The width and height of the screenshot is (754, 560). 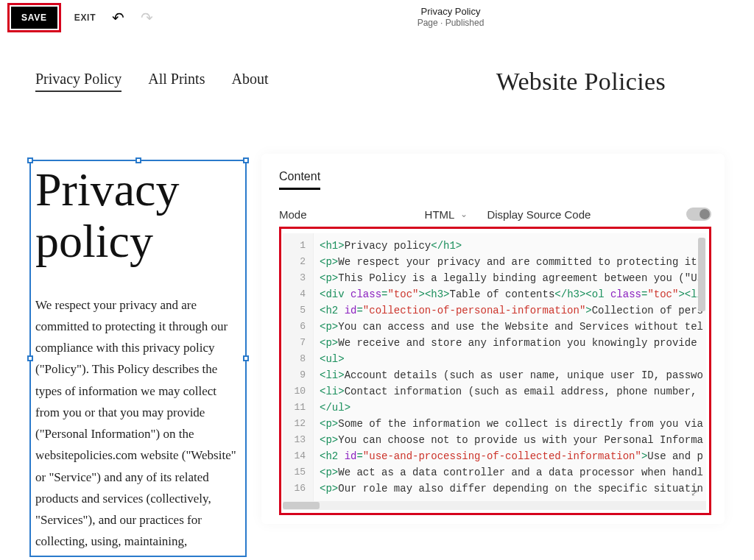 What do you see at coordinates (581, 82) in the screenshot?
I see `site-title: Website Policies` at bounding box center [581, 82].